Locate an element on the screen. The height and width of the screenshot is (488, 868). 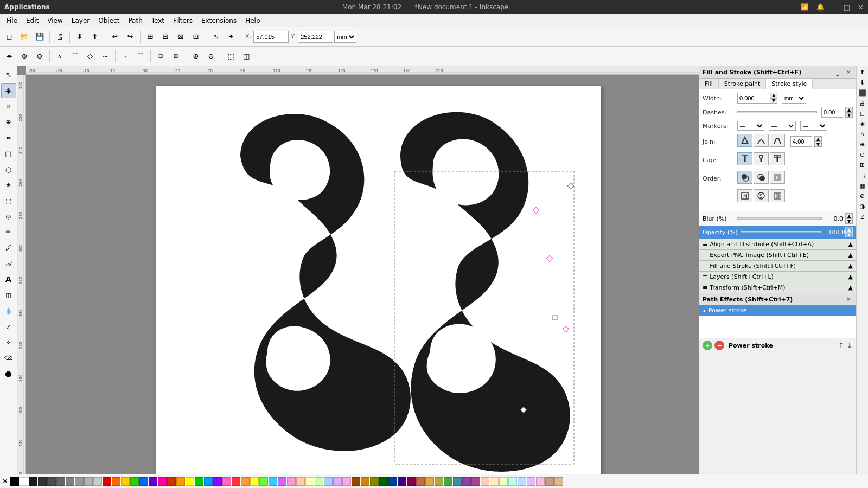
spray-tool-btn: ⁘ is located at coordinates (9, 342).